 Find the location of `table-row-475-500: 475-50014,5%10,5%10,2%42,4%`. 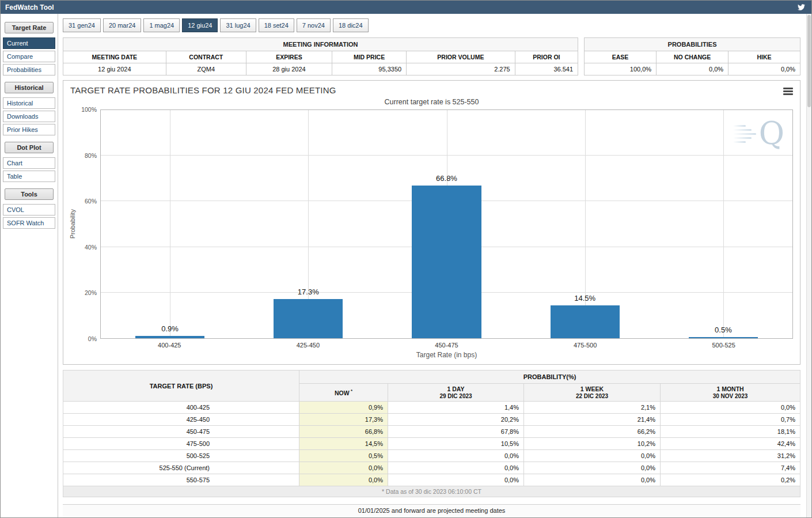

table-row-475-500: 475-50014,5%10,5%10,2%42,4% is located at coordinates (432, 444).